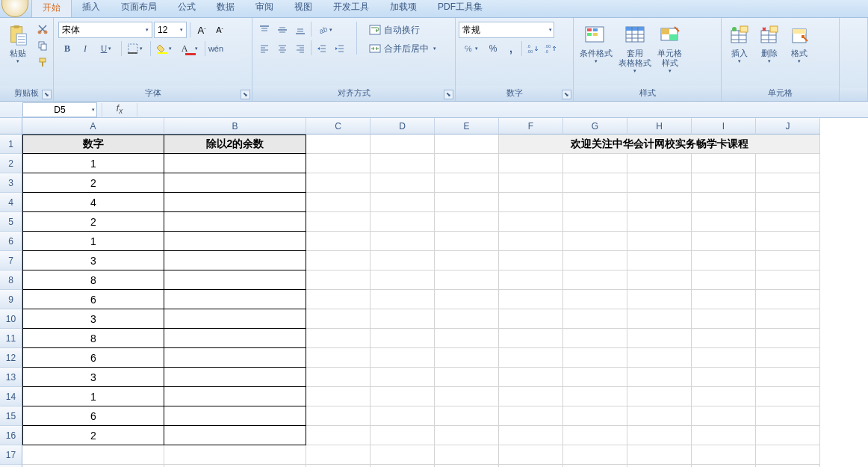  What do you see at coordinates (107, 49) in the screenshot?
I see `underline-button: U▾` at bounding box center [107, 49].